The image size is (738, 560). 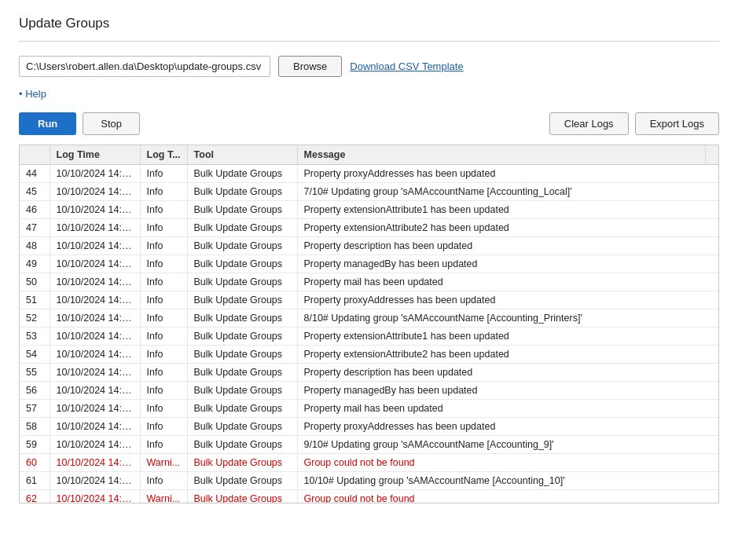 I want to click on cell-num: 46, so click(x=35, y=210).